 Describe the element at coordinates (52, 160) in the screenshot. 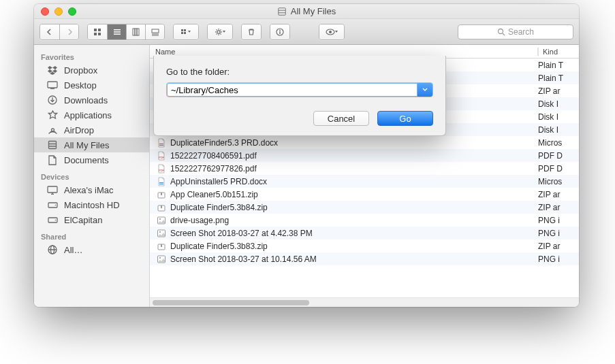

I see `documents-icon` at that location.